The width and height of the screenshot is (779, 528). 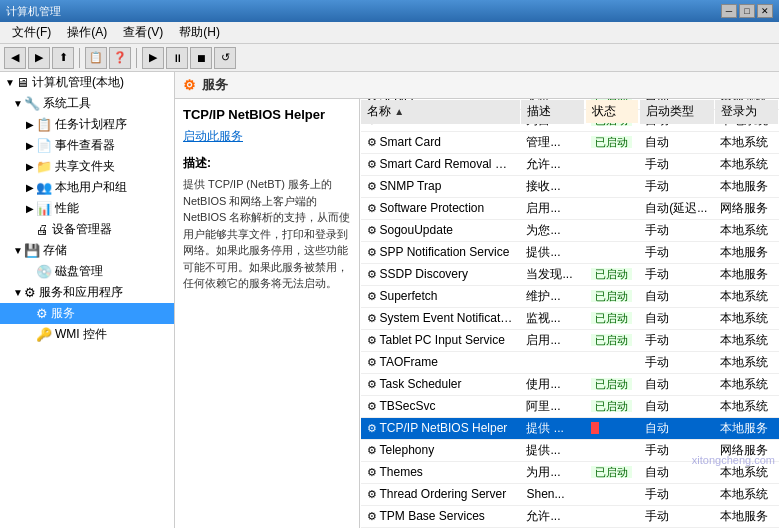 I want to click on tree-item-sharedfolders: ▶ 📁 共享文件夹, so click(x=87, y=166).